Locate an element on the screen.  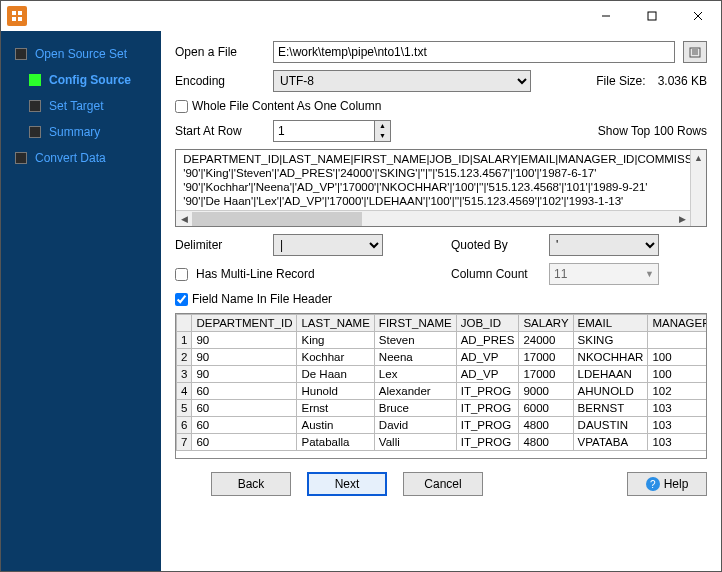
cancel-button: Cancel is located at coordinates (443, 484).